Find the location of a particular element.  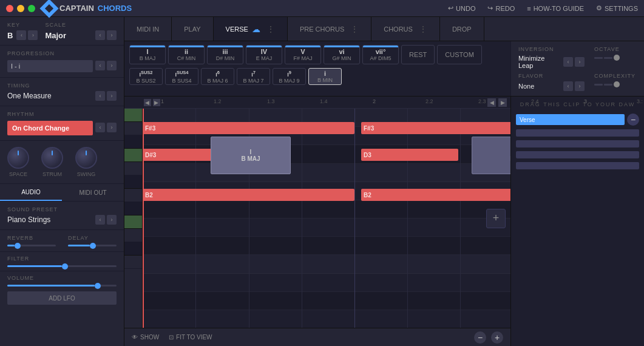

minimize-button is located at coordinates (21, 8).